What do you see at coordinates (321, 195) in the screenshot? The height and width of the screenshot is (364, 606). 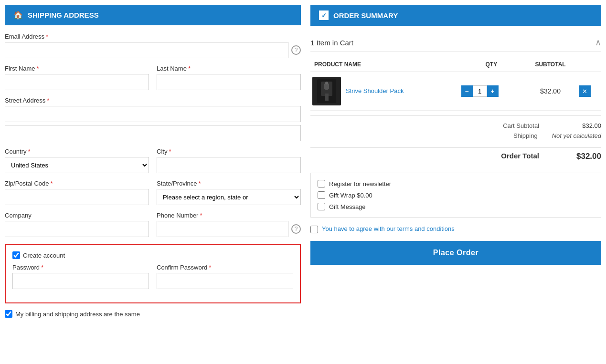 I see `giftwrap-checkbox` at bounding box center [321, 195].